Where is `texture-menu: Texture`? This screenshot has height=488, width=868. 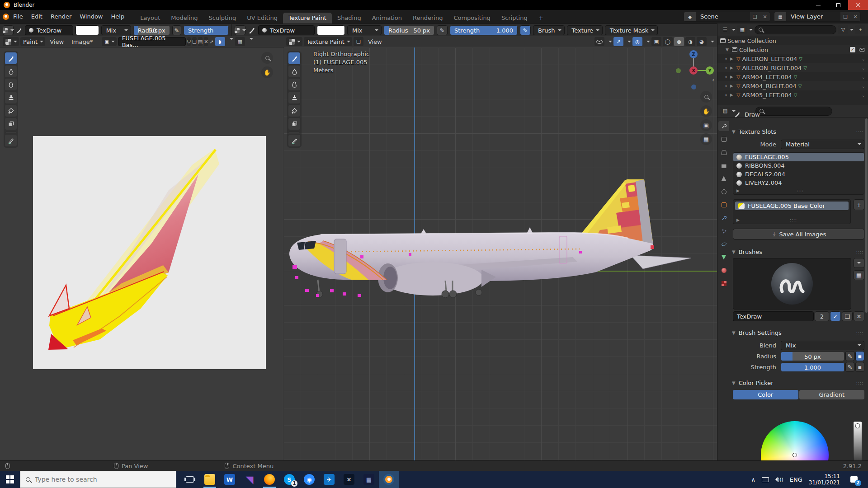 texture-menu: Texture is located at coordinates (585, 30).